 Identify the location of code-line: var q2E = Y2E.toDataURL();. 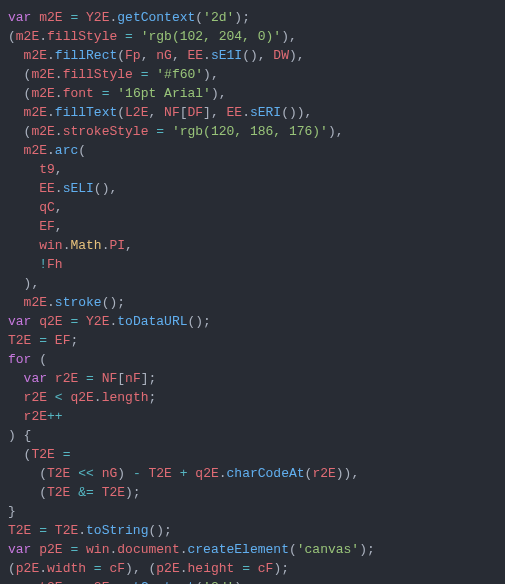
(252, 322).